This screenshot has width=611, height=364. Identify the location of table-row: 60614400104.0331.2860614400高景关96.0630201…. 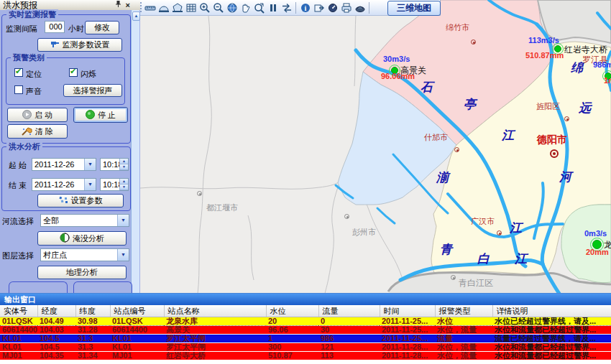
(306, 330).